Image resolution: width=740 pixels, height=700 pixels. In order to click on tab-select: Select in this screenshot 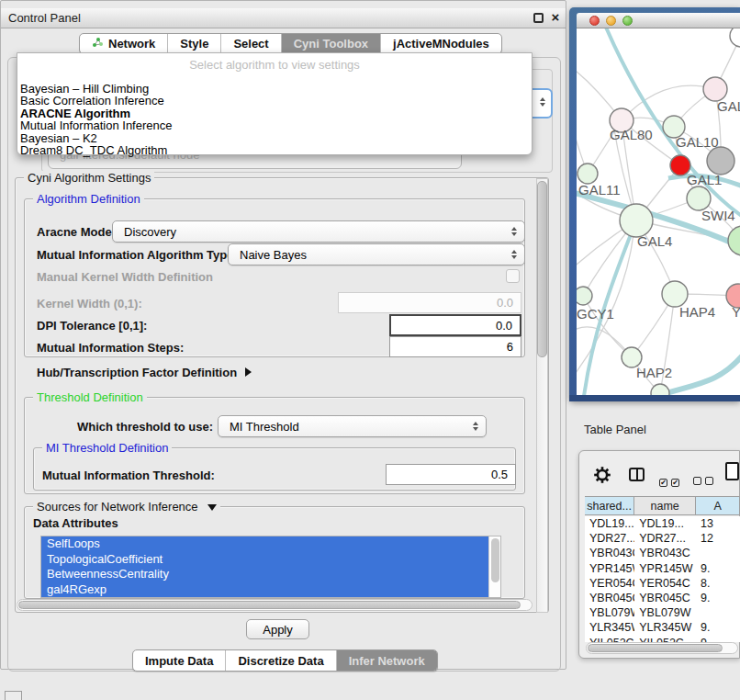, I will do `click(252, 44)`.